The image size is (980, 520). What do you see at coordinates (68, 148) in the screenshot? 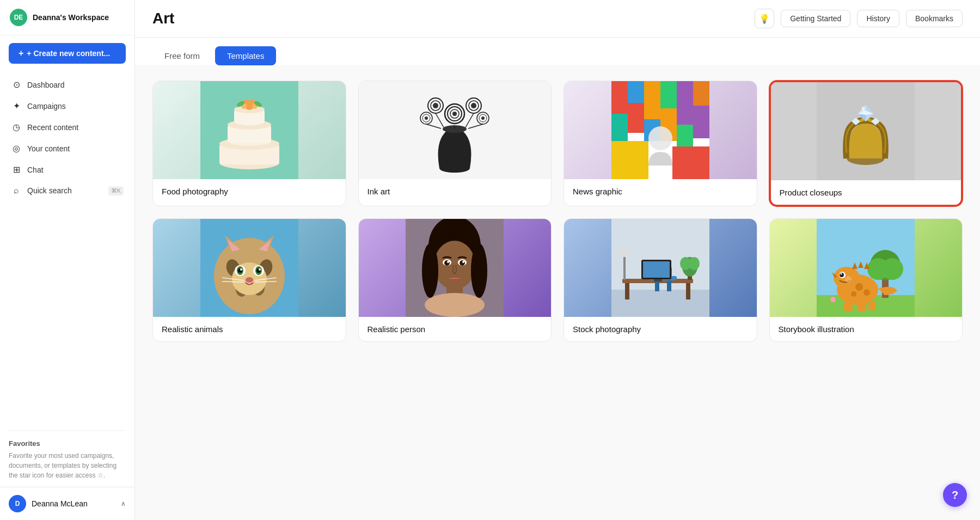
I see `sidebar-item-your-content: ◎ Your content` at bounding box center [68, 148].